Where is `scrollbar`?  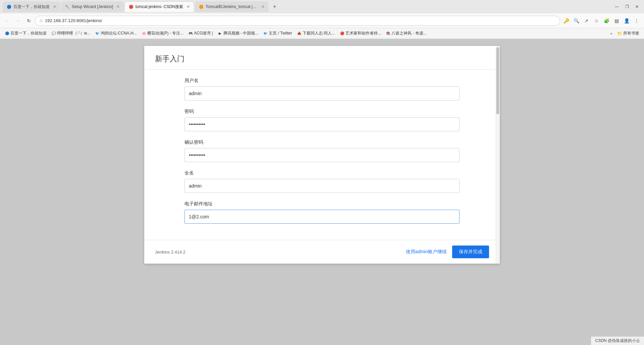
scrollbar is located at coordinates (498, 155).